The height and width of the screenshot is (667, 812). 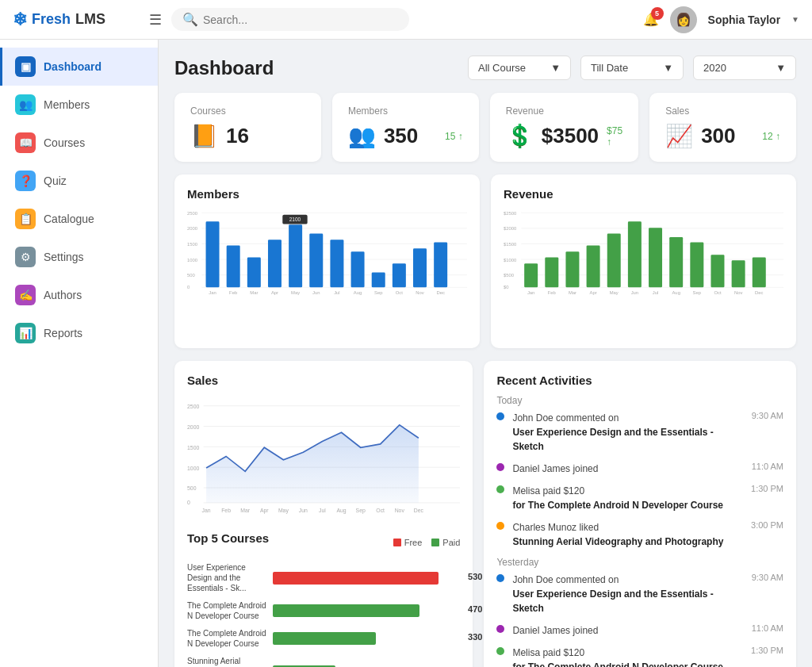 What do you see at coordinates (397, 542) in the screenshot?
I see `free-dot` at bounding box center [397, 542].